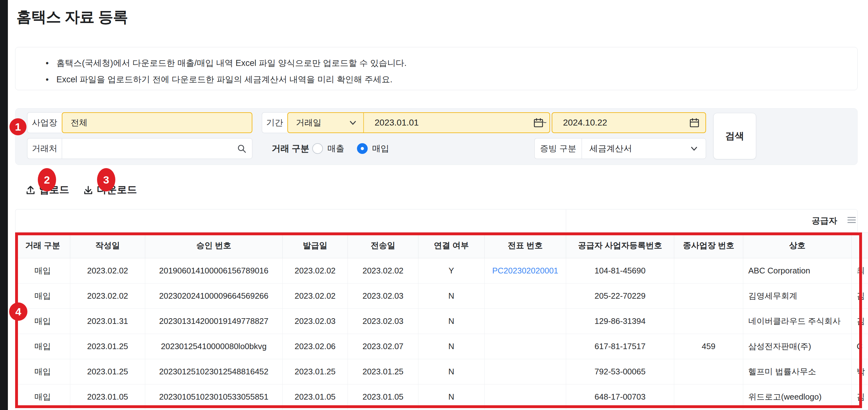 The height and width of the screenshot is (410, 868). Describe the element at coordinates (108, 296) in the screenshot. I see `cell-write-date: 2023.02.02` at that location.